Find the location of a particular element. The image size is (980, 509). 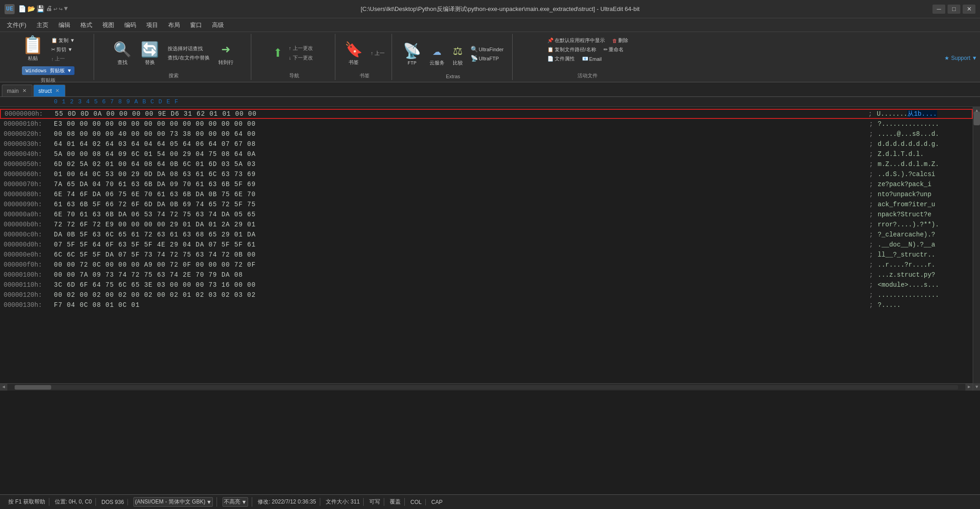

windows-clipboard-btn: Windows 剪贴板 ▼ is located at coordinates (48, 70).